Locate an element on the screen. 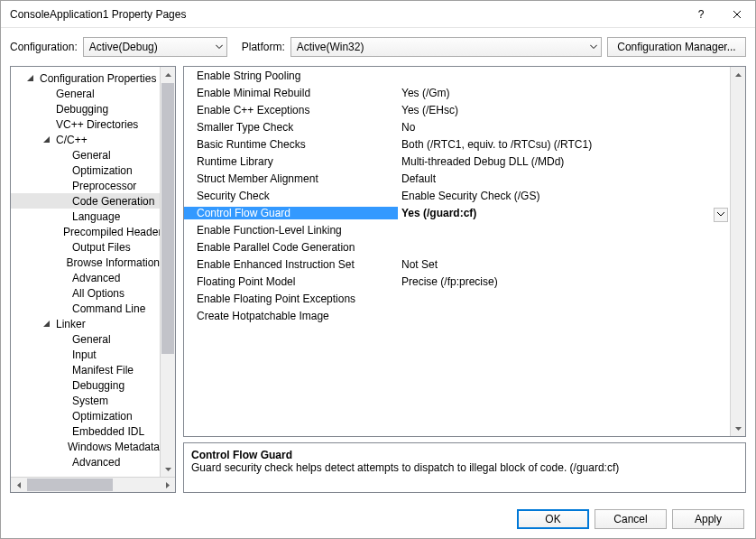 This screenshot has width=756, height=539. tree-item: Manifest File is located at coordinates (85, 370).